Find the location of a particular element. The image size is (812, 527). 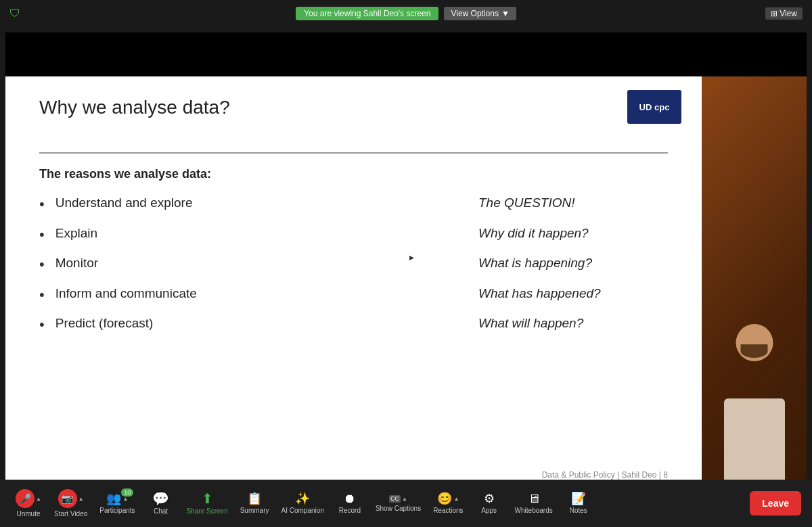

person-body is located at coordinates (754, 446).